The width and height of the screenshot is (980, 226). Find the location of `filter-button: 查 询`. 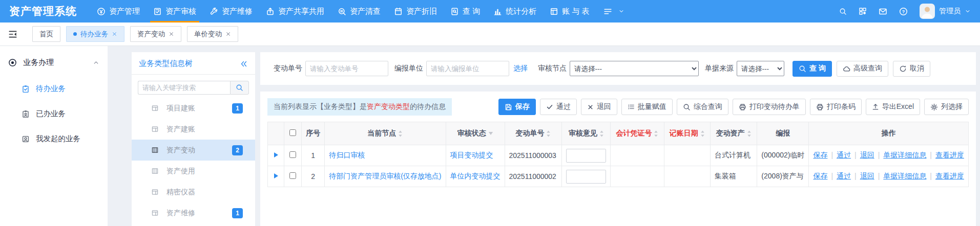

filter-button: 查 询 is located at coordinates (812, 69).